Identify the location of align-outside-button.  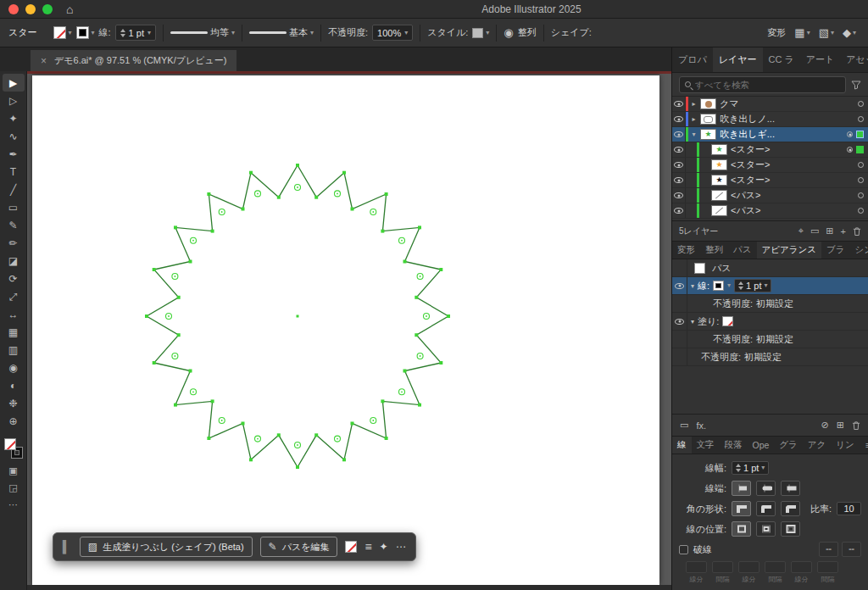
(790, 529).